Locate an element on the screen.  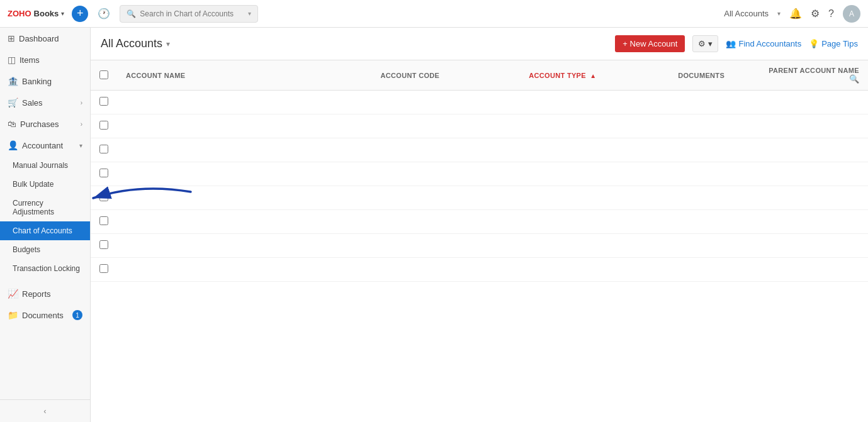
sidebar-label-currency-adjustments: Currency Adjustments is located at coordinates (48, 208).